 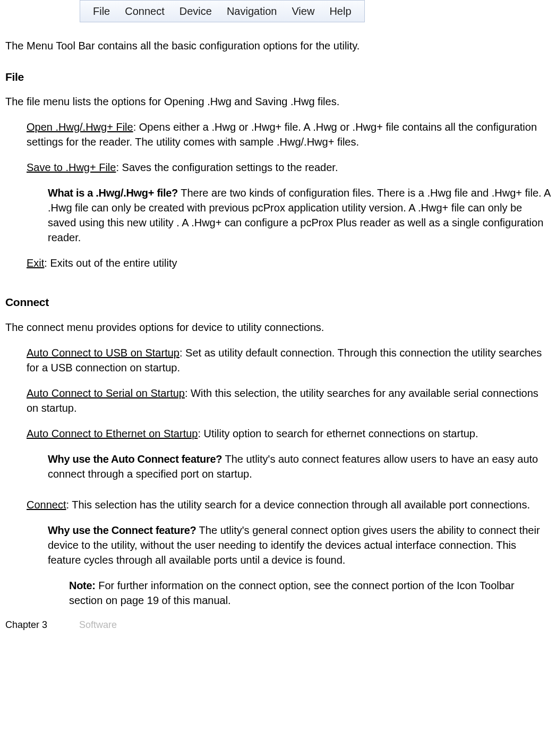 What do you see at coordinates (300, 545) in the screenshot?
I see `why-connect: Why use the Connect feature? The utlity'…` at bounding box center [300, 545].